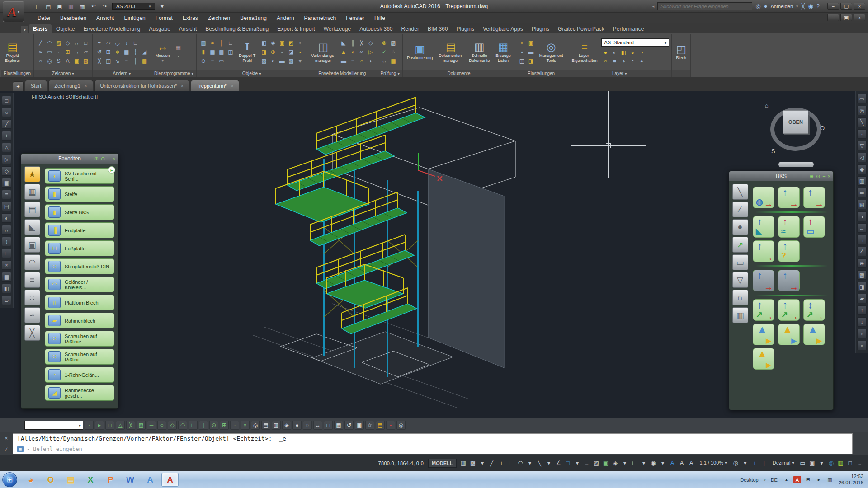 The height and width of the screenshot is (488, 868). I want to click on messen-button: ↔ Messen ▾, so click(163, 52).